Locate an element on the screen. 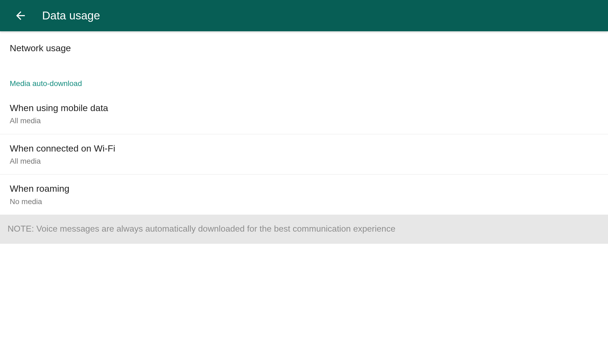  page-title: Data usage is located at coordinates (71, 16).